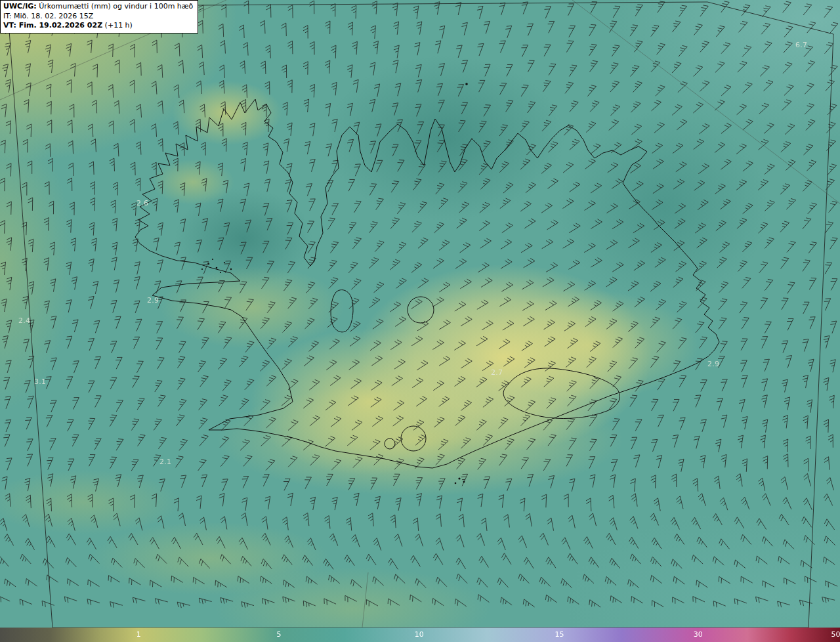 This screenshot has width=840, height=642. I want to click on precipitation-colorbar: 1510153050, so click(420, 635).